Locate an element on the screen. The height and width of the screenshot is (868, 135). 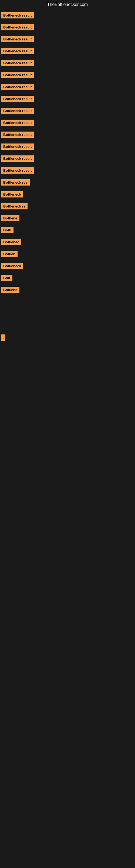
bottleneck-badge: Bott is located at coordinates (7, 278).